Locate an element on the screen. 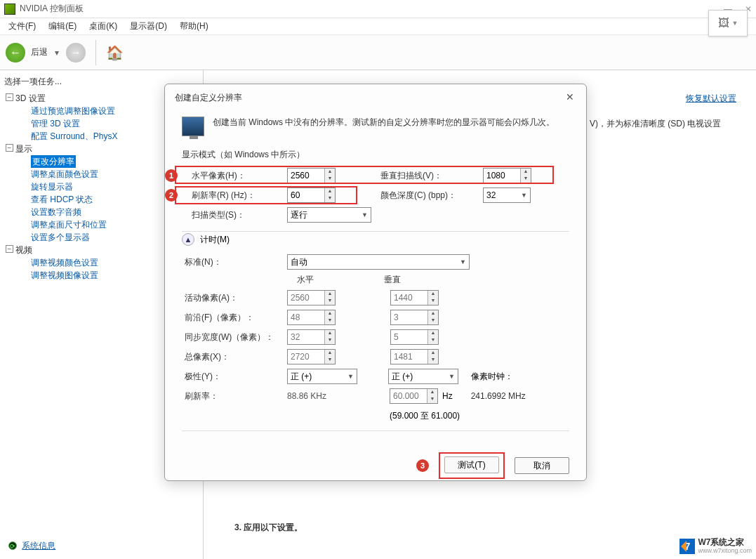  picture-icon: 🖼 is located at coordinates (724, 23).